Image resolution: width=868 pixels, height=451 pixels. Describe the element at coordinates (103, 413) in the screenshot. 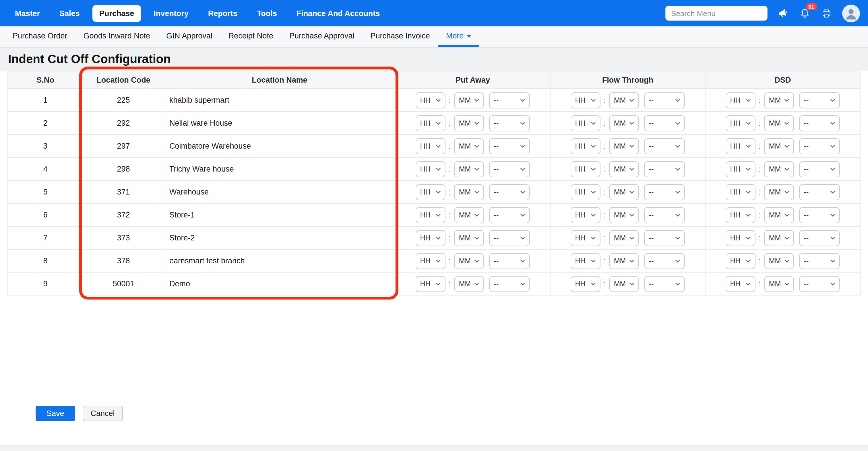

I see `cancel-button: Cancel` at that location.